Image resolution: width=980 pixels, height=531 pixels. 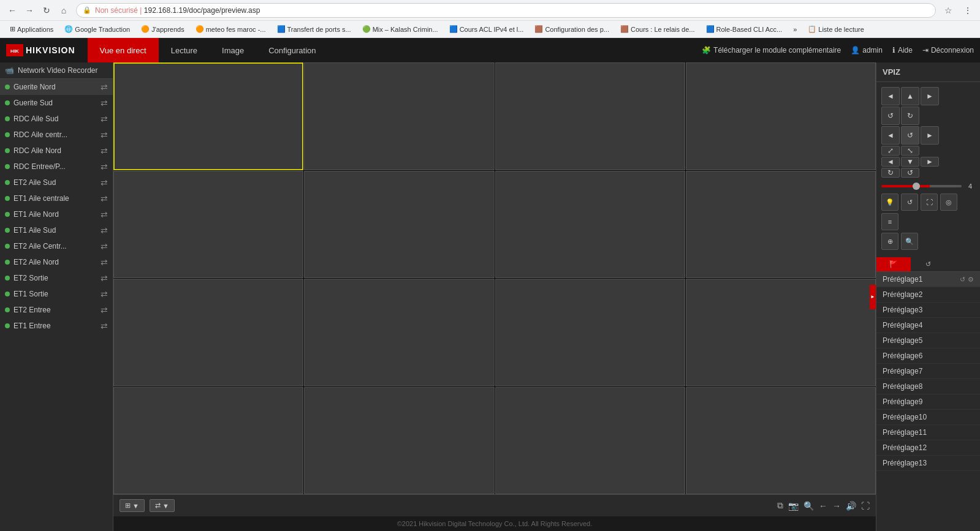 What do you see at coordinates (64, 10) in the screenshot?
I see `home-button: ⌂` at bounding box center [64, 10].